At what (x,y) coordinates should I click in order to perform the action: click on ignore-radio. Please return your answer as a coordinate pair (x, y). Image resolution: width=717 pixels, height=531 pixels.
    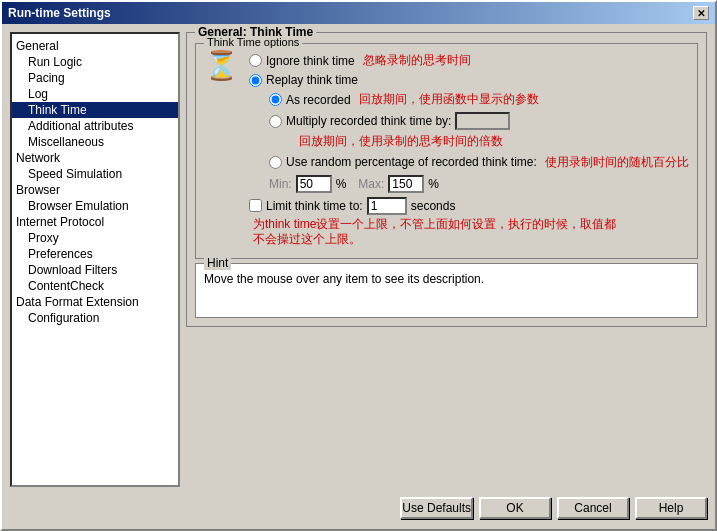
    Looking at the image, I should click on (256, 60).